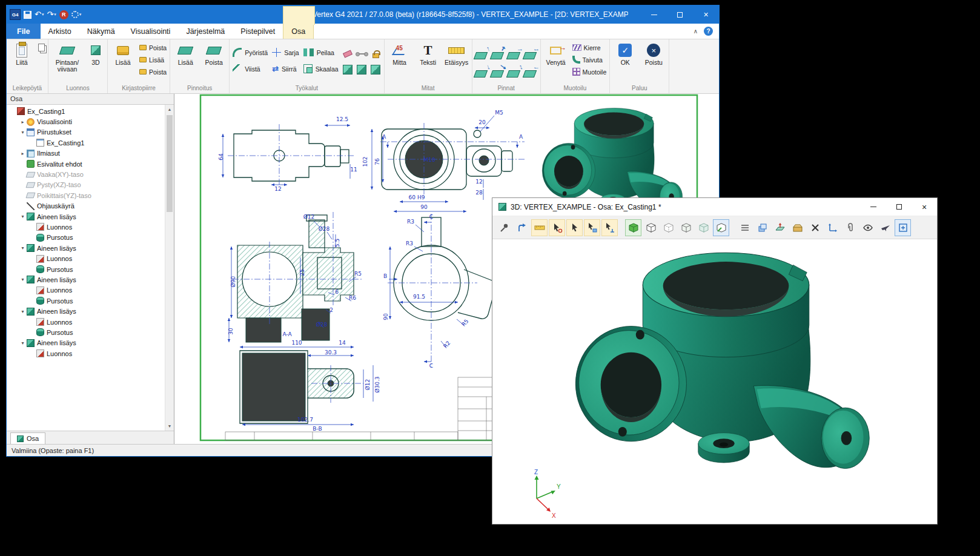  Describe the element at coordinates (498, 72) in the screenshot. I see `surface-delete-icon: ↘` at that location.